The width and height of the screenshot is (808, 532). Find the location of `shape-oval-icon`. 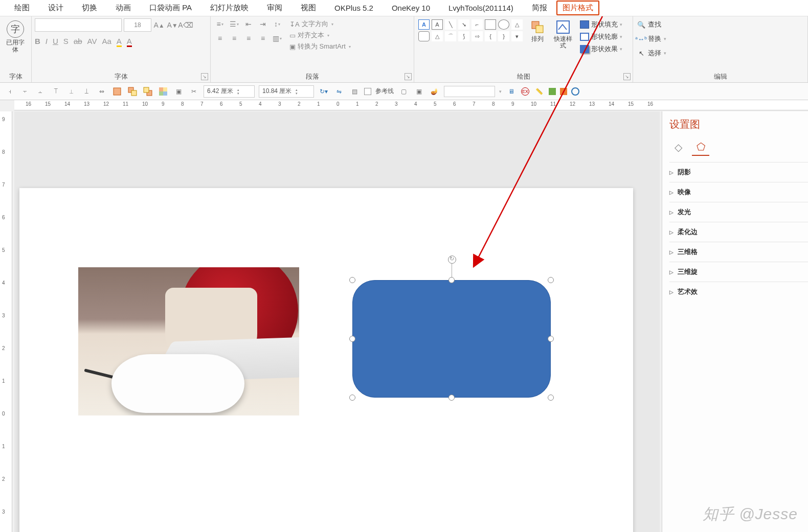

shape-oval-icon is located at coordinates (504, 25).